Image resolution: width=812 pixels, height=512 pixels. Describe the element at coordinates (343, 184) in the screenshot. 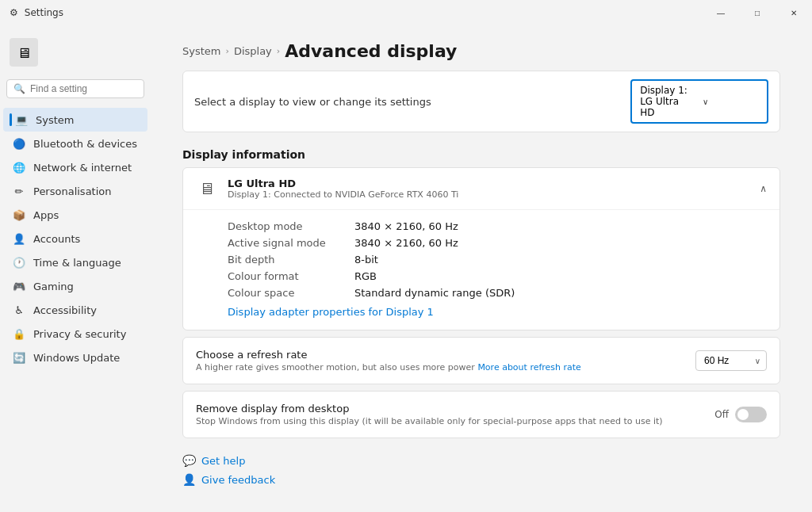

I see `monitor-name: LG Ultra HD` at that location.